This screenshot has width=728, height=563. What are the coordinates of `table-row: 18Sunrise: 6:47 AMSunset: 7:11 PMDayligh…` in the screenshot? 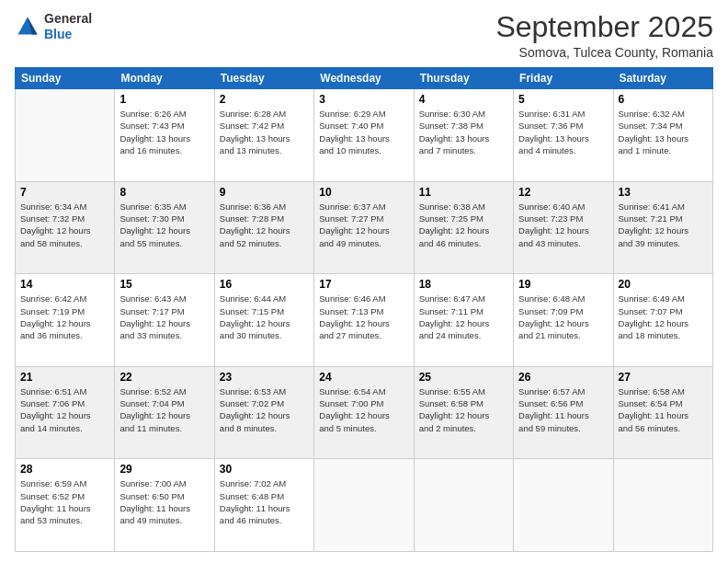 It's located at (463, 320).